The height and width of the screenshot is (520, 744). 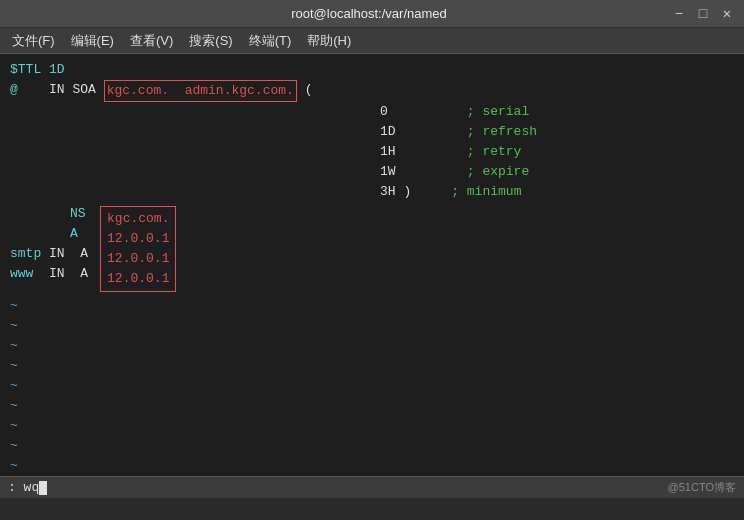 I want to click on expire-comment: ; expire, so click(x=498, y=172).